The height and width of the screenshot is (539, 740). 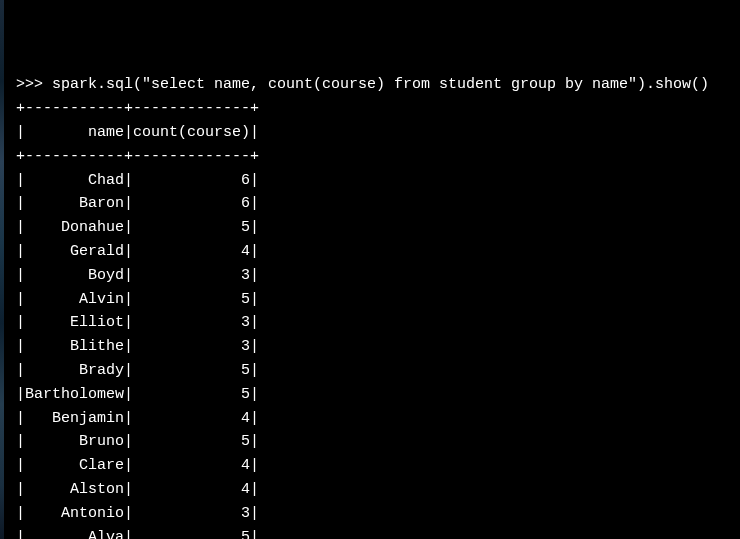 What do you see at coordinates (380, 84) in the screenshot?
I see `entered-command: spark.sql("select name, count(course) fr…` at bounding box center [380, 84].